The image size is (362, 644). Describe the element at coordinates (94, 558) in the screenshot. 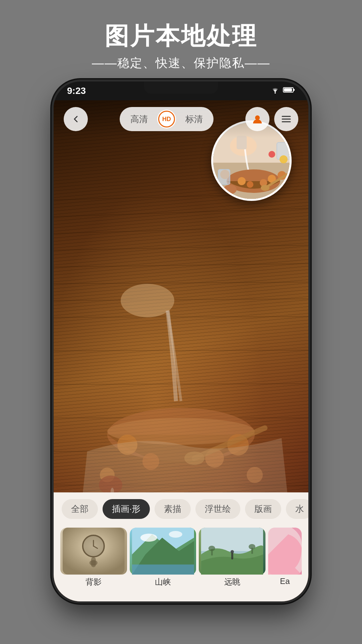

I see `gallery-item-beiying: 背影` at that location.